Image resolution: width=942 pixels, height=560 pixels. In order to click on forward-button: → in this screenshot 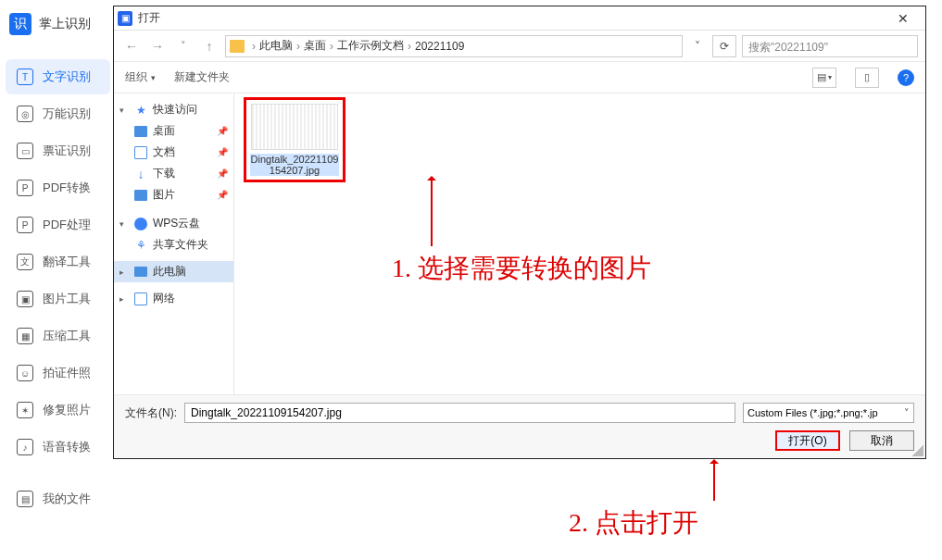, I will do `click(157, 46)`.